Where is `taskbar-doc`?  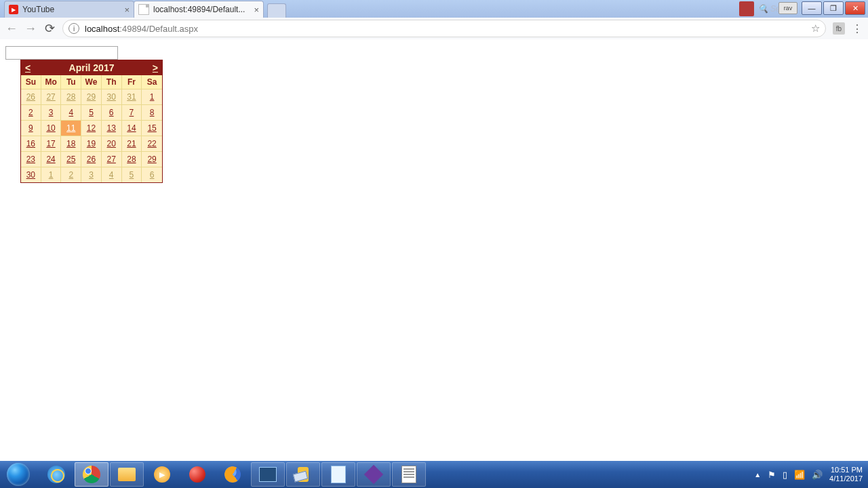
taskbar-doc is located at coordinates (409, 474).